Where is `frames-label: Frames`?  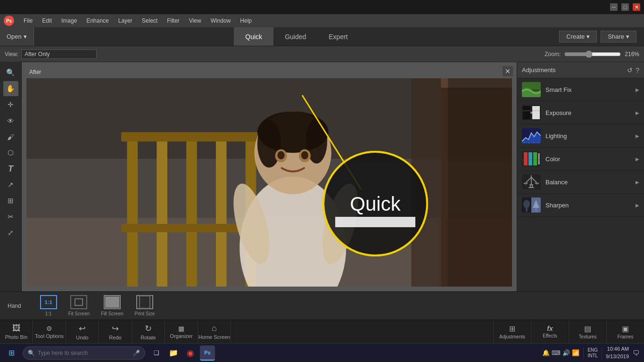 frames-label: Frames is located at coordinates (626, 337).